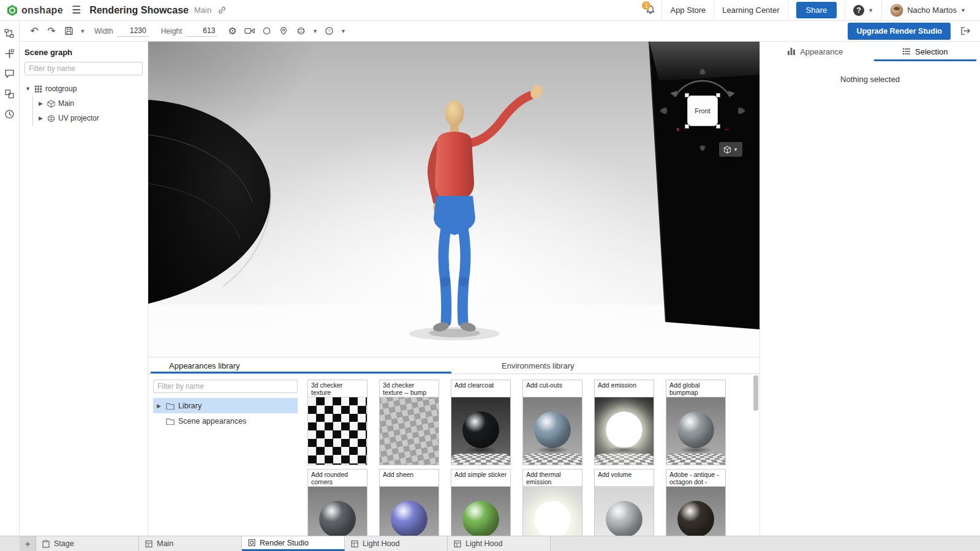 This screenshot has height=551, width=980. What do you see at coordinates (83, 31) in the screenshot?
I see `save-options-chevron-icon: ▼` at bounding box center [83, 31].